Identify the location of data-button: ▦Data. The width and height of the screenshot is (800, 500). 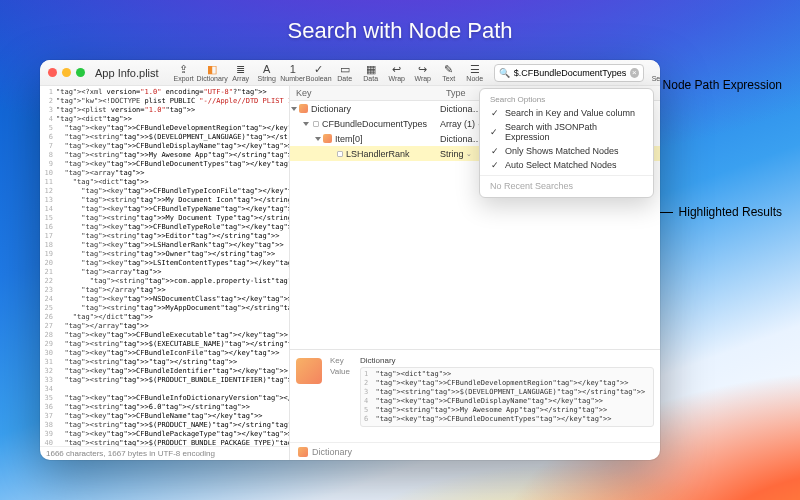
(371, 73).